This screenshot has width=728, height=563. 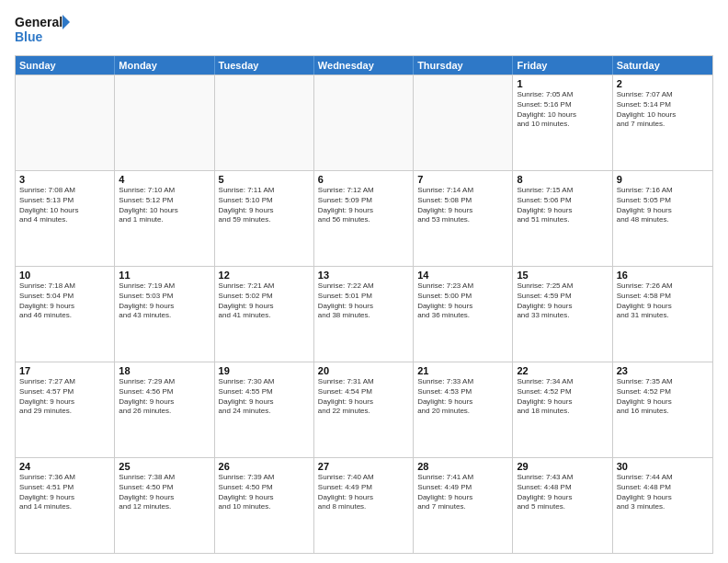 What do you see at coordinates (39, 22) in the screenshot?
I see `svg-text: General` at bounding box center [39, 22].